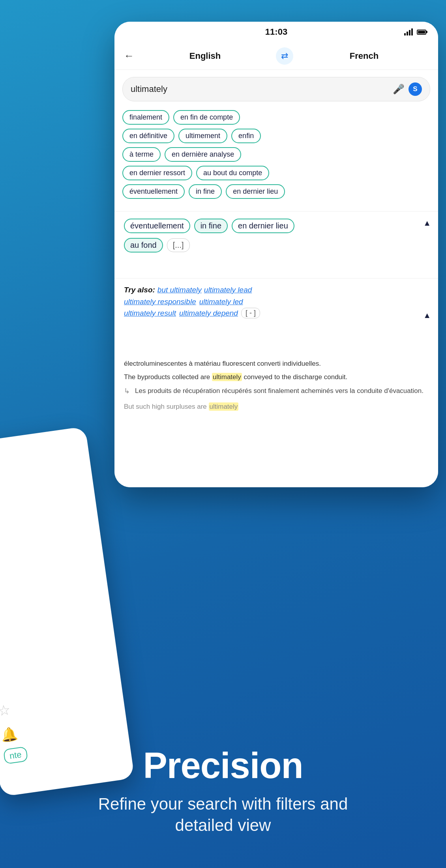 This screenshot has width=446, height=868. I want to click on examples-area: électroluminescentes à matériau fluoresc…, so click(276, 420).